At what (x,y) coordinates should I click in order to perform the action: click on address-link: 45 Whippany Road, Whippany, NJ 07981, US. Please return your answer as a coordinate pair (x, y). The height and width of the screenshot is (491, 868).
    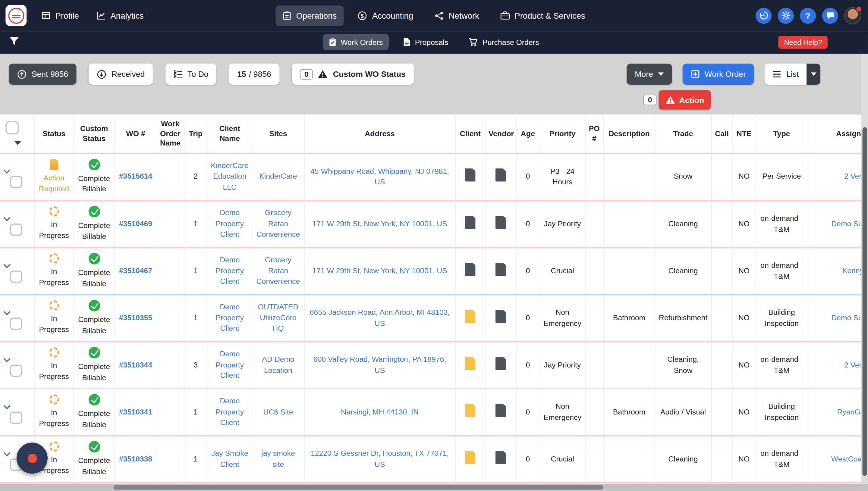
    Looking at the image, I should click on (380, 176).